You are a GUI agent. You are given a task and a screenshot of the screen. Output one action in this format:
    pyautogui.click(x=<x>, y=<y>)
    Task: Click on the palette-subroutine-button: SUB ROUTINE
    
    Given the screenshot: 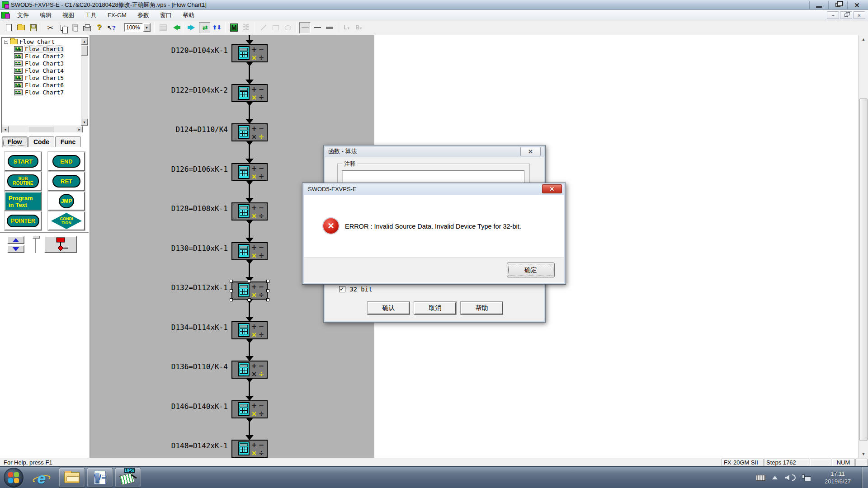 What is the action you would take?
    pyautogui.click(x=23, y=181)
    